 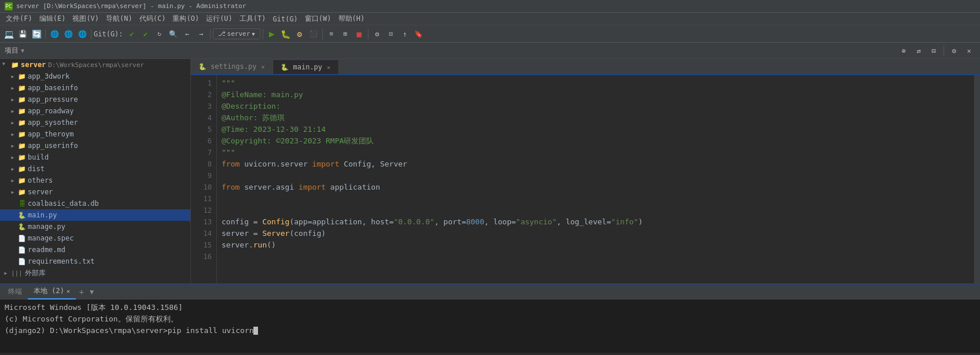 I want to click on toolbar-run-btn: ▶, so click(x=272, y=34).